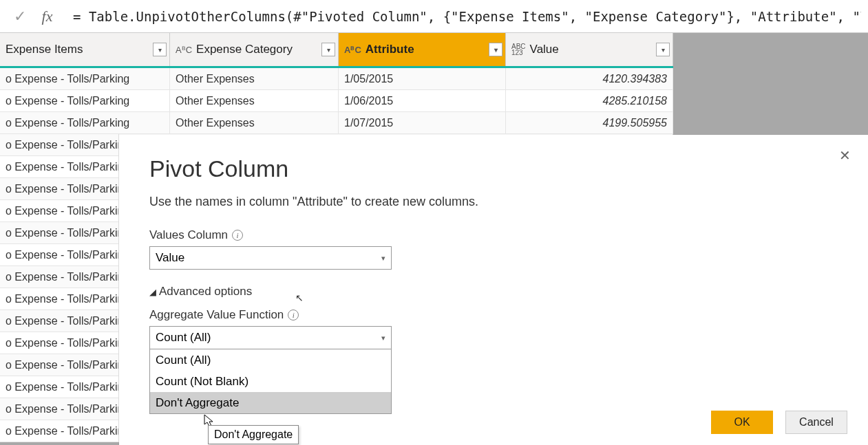  I want to click on cell: 1/07/2015, so click(423, 123).